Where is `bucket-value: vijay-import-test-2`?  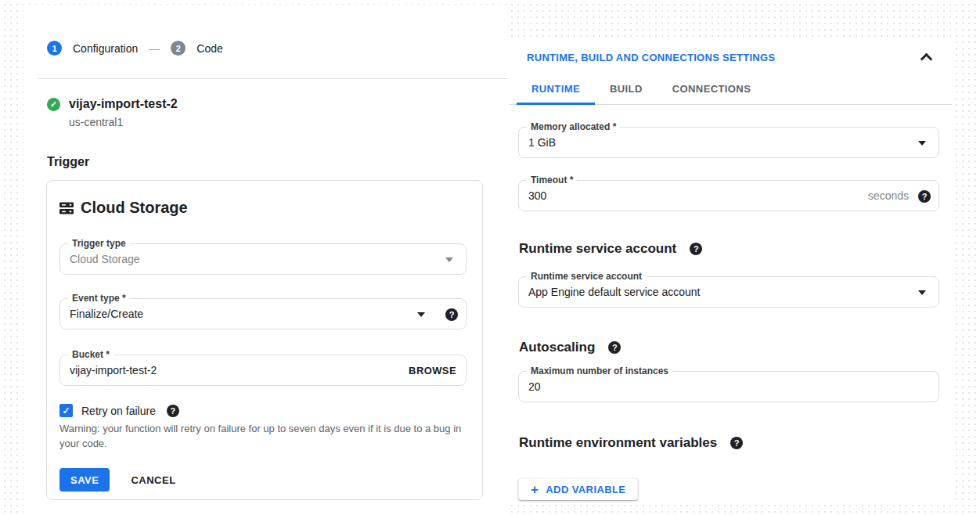
bucket-value: vijay-import-test-2 is located at coordinates (232, 370).